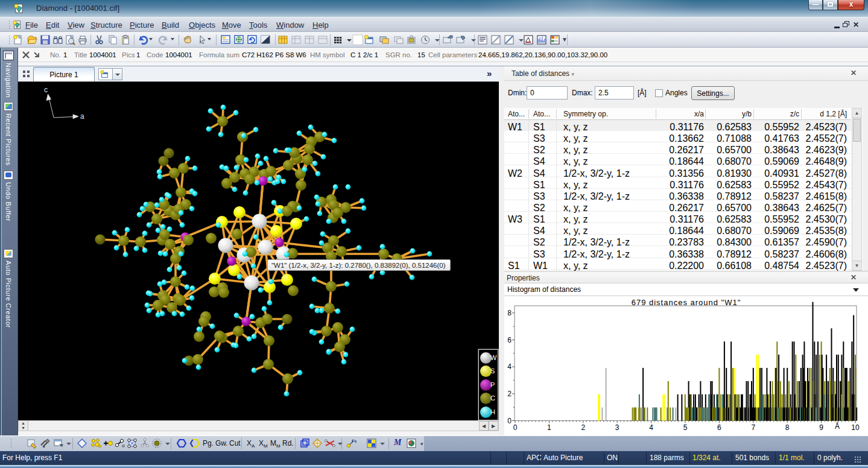  What do you see at coordinates (822, 428) in the screenshot?
I see `svg-text: 9` at bounding box center [822, 428].